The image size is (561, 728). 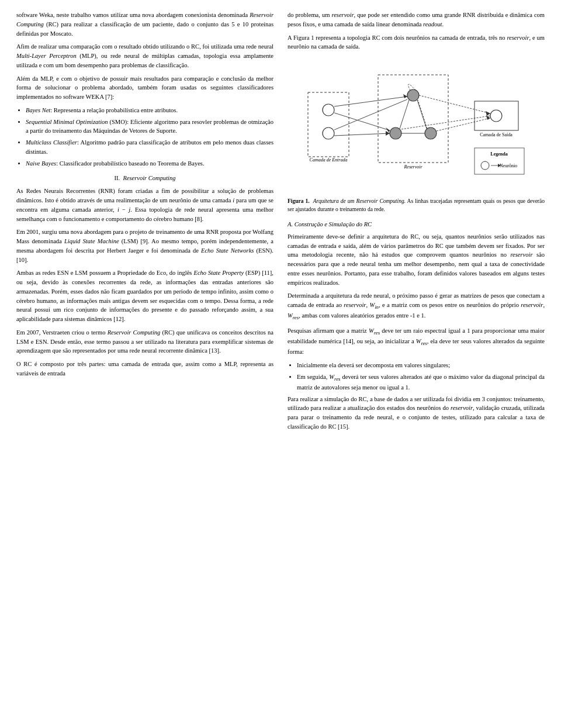 What do you see at coordinates (416, 43) in the screenshot?
I see `right-para-2: A Figura 1 representa a topologia RC com…` at bounding box center [416, 43].